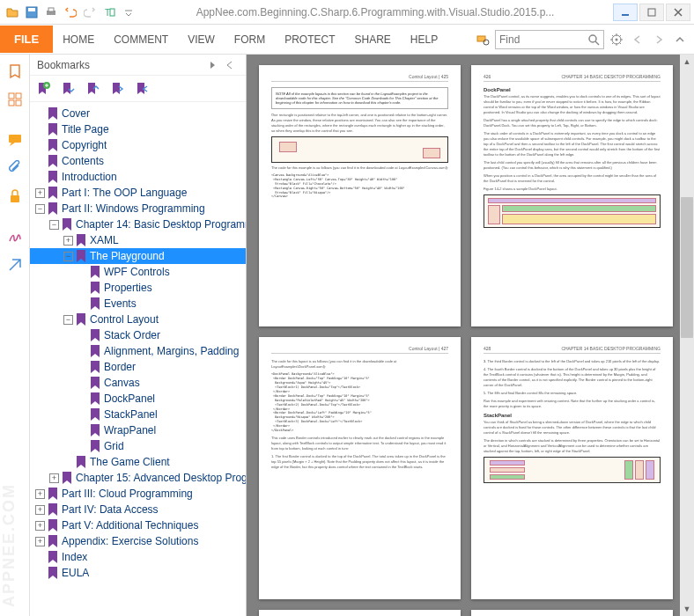 Image resolution: width=694 pixels, height=616 pixels. I want to click on panel-hide-icon, so click(230, 65).